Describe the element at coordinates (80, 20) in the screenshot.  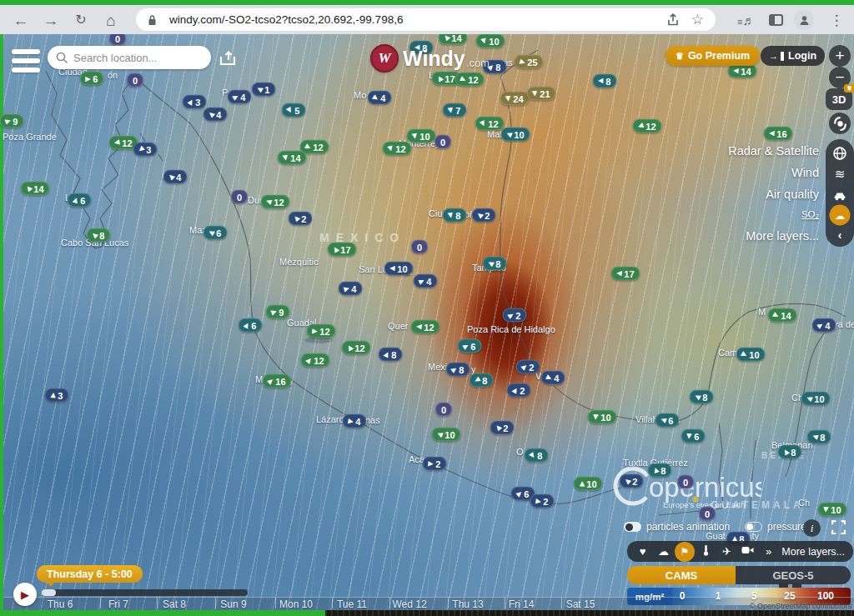
I see `reload-icon: ↻` at that location.